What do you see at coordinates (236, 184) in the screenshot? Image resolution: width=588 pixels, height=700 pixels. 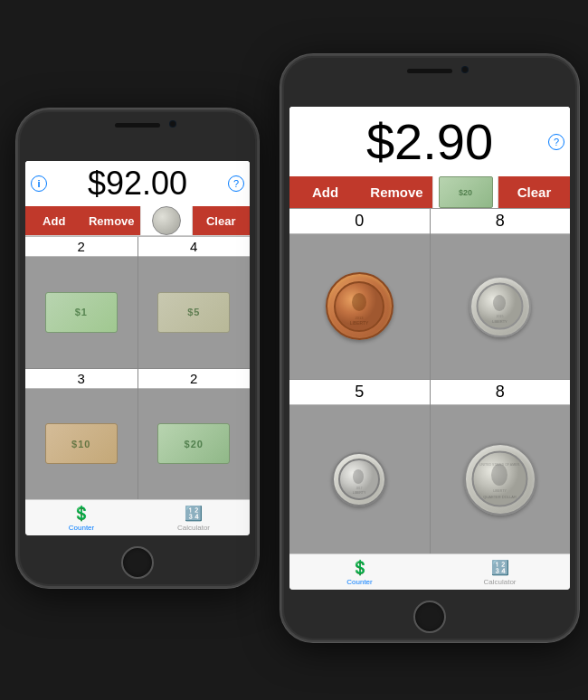 I see `help-button-small: ?` at bounding box center [236, 184].